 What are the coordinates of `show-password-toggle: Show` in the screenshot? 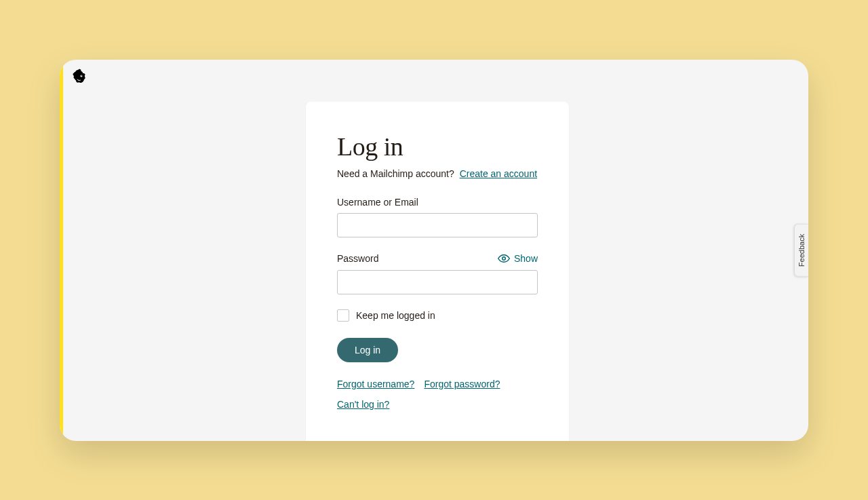 It's located at (518, 258).